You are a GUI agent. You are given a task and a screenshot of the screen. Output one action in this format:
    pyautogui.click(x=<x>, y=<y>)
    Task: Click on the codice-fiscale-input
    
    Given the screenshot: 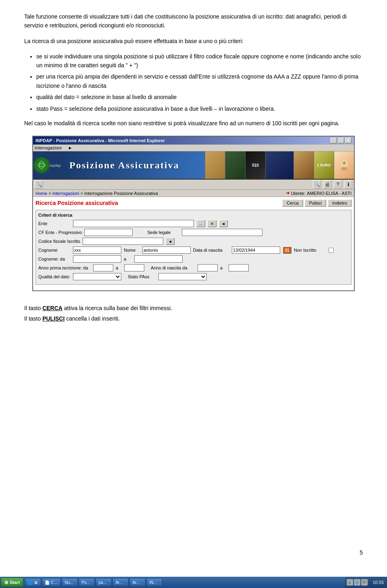 What is the action you would take?
    pyautogui.click(x=123, y=241)
    